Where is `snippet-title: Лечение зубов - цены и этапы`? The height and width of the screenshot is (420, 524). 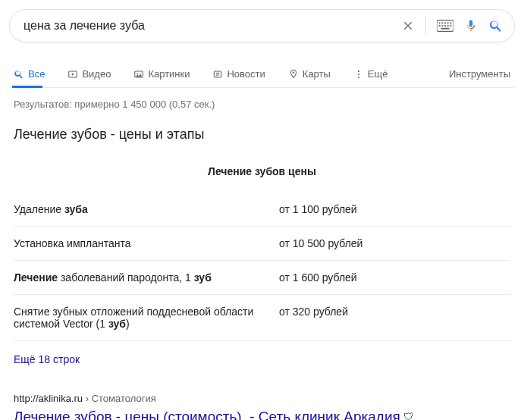
snippet-title: Лечение зубов - цены и этапы is located at coordinates (262, 135).